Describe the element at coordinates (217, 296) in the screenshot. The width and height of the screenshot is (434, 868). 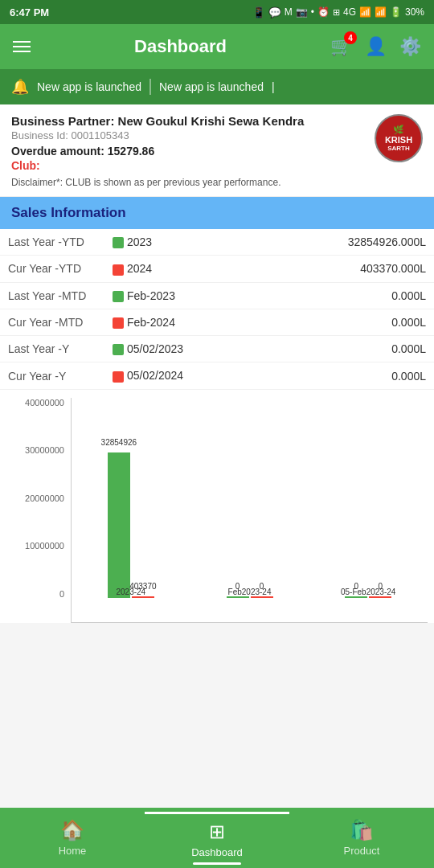
I see `sales-table-row: Last Year -MTD Feb-2023 0.000L` at that location.